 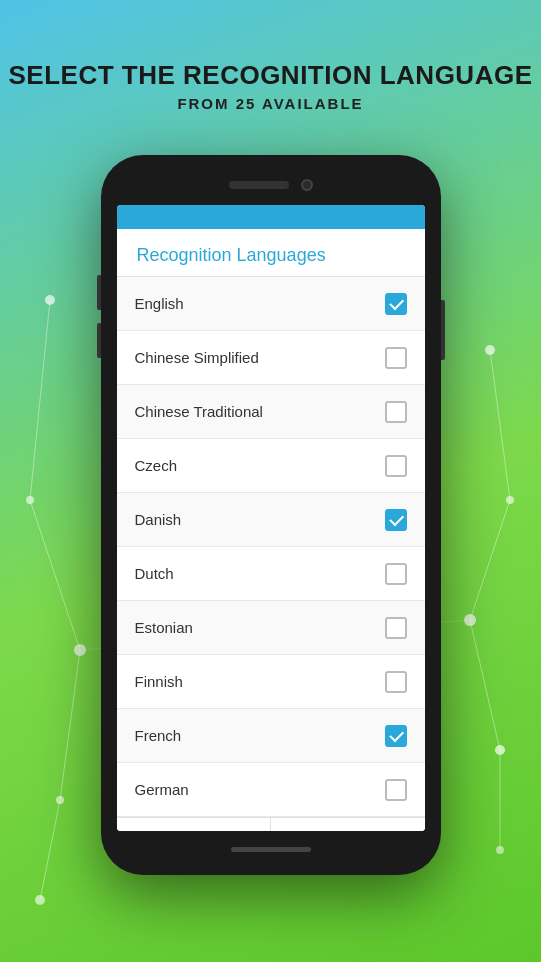 I want to click on language-item-danish: Danish, so click(x=271, y=520).